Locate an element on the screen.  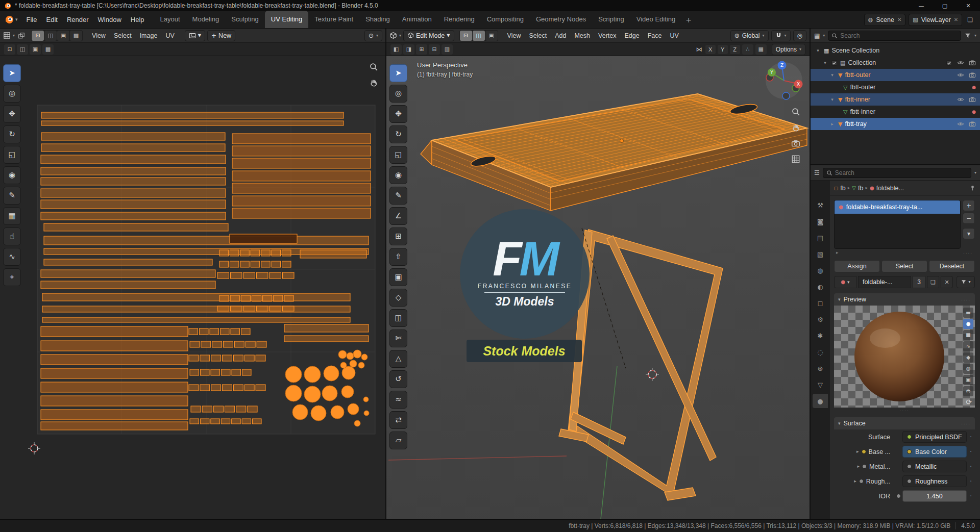
uv-select-box-tool: ▦ is located at coordinates (12, 216).